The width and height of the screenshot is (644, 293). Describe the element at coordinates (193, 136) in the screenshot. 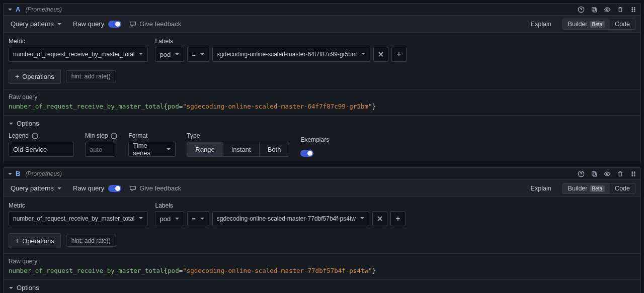

I see `type-label: Type` at that location.